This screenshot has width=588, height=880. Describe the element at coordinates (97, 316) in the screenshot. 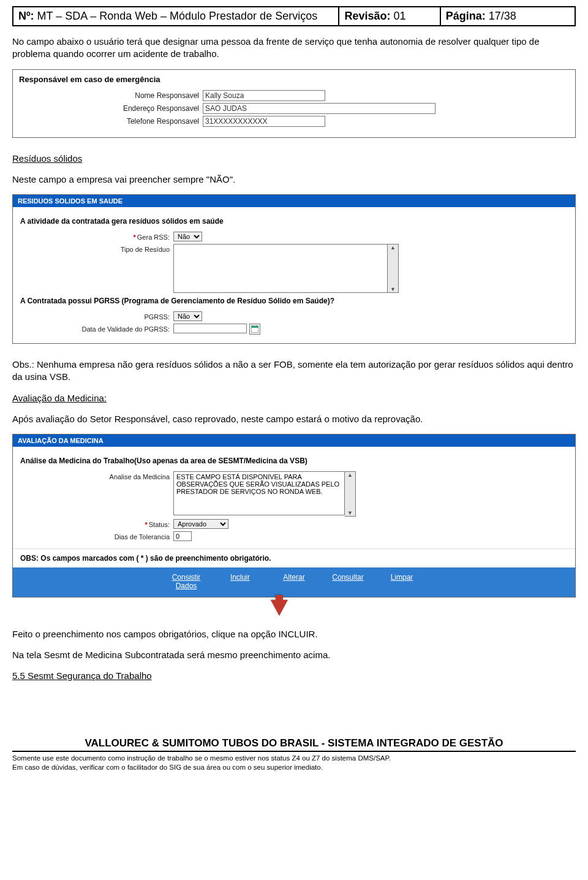

I see `pgrss-label: PGRSS:` at that location.